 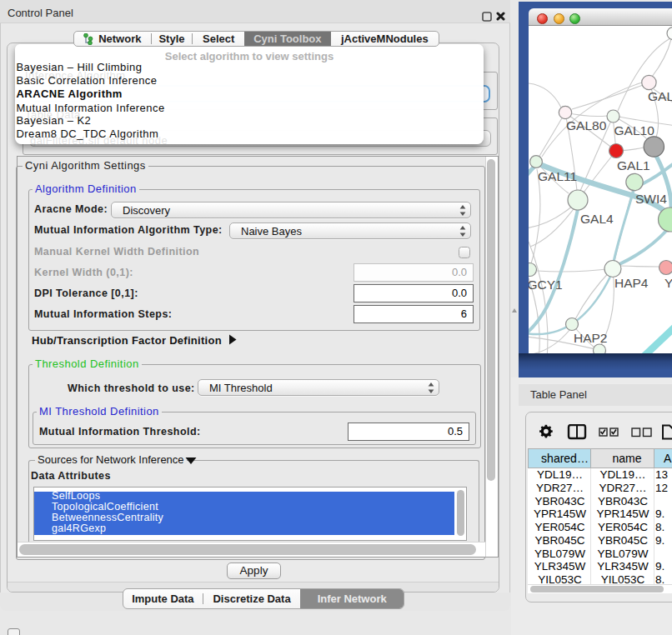 What do you see at coordinates (651, 198) in the screenshot?
I see `svg-text: SWI4` at bounding box center [651, 198].